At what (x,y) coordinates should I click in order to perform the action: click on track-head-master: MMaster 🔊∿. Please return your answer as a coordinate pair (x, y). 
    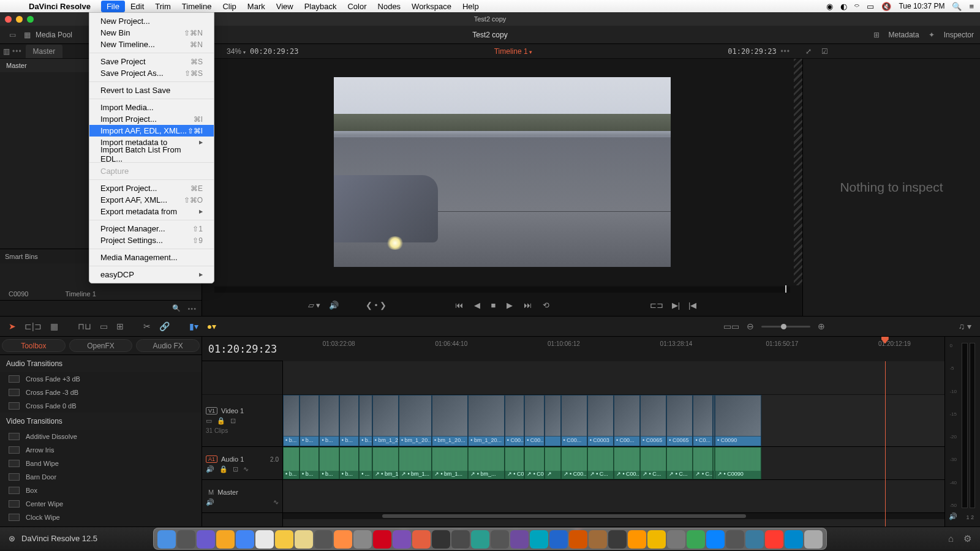
    Looking at the image, I should click on (243, 497).